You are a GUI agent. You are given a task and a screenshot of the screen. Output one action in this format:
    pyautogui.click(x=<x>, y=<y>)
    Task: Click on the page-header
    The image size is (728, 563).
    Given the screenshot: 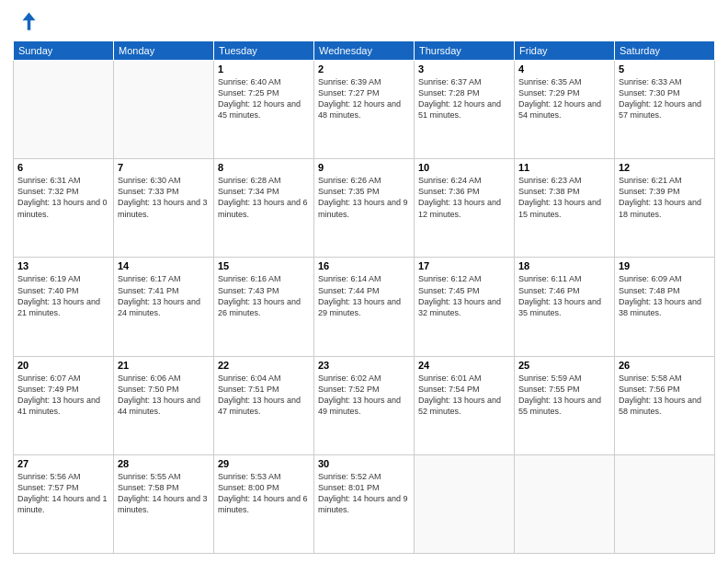 What is the action you would take?
    pyautogui.click(x=364, y=22)
    